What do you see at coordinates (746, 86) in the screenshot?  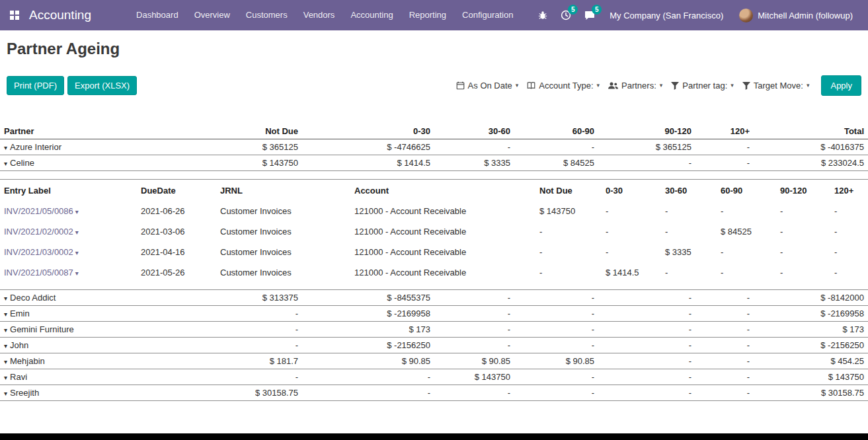 I see `funnel-icon` at bounding box center [746, 86].